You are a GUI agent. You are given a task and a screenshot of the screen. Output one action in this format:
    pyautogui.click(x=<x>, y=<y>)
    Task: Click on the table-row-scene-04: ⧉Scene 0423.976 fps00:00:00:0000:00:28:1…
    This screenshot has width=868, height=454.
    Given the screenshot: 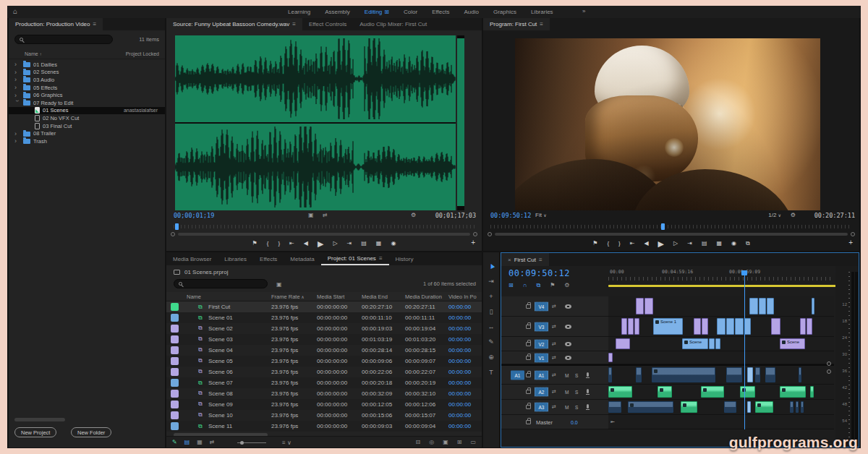 What is the action you would take?
    pyautogui.click(x=324, y=350)
    